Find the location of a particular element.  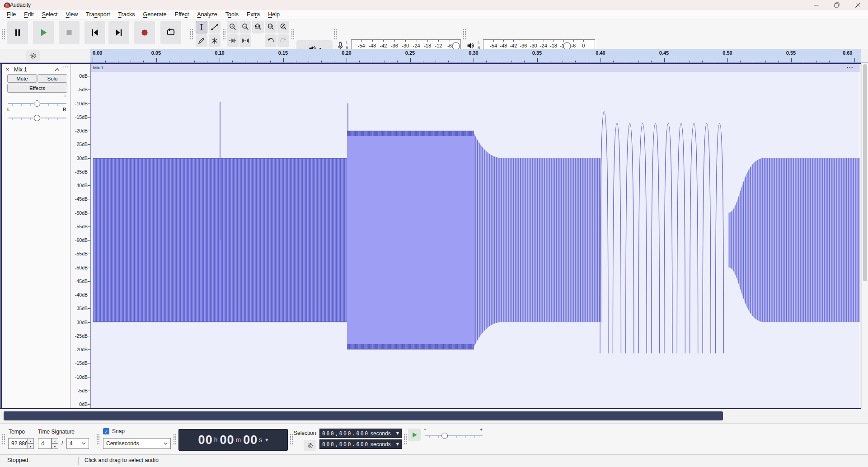

play-at-speed-button is located at coordinates (414, 435).